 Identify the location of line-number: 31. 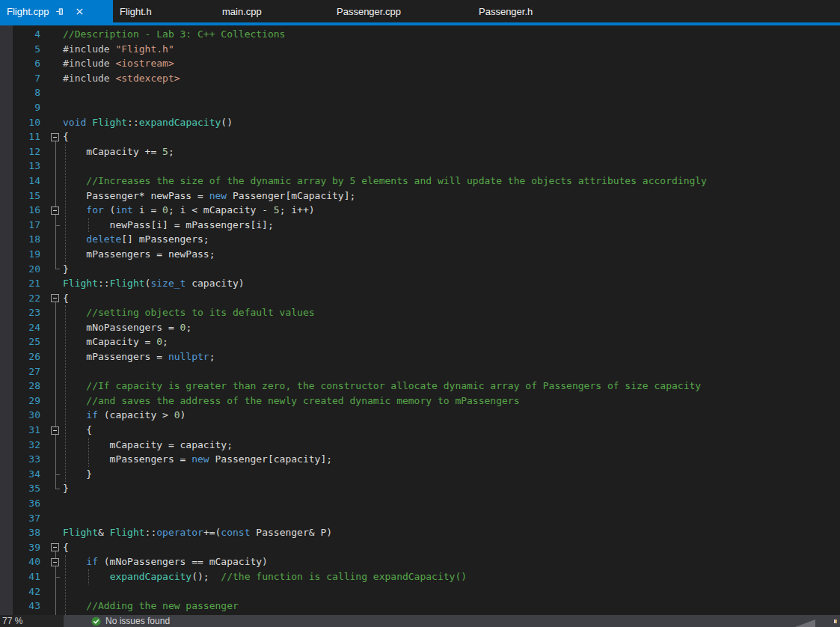
(20, 430).